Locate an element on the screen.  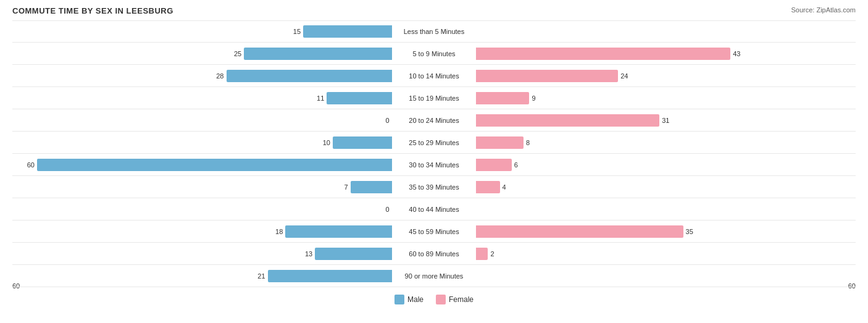
chart-row: 15 Less than 5 Minutes is located at coordinates (434, 31).